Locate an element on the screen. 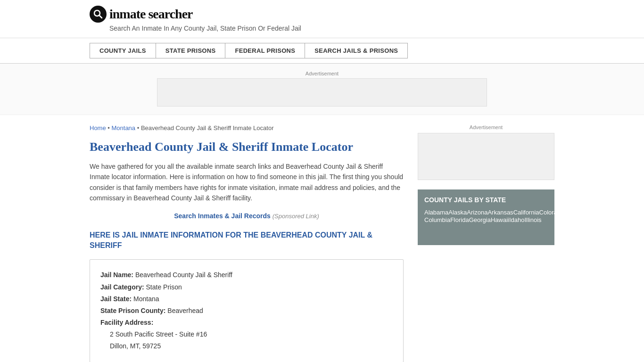 This screenshot has height=362, width=644. jail-info-heading: HERE IS JAIL INMATE INFORMATION FOR THE … is located at coordinates (247, 240).